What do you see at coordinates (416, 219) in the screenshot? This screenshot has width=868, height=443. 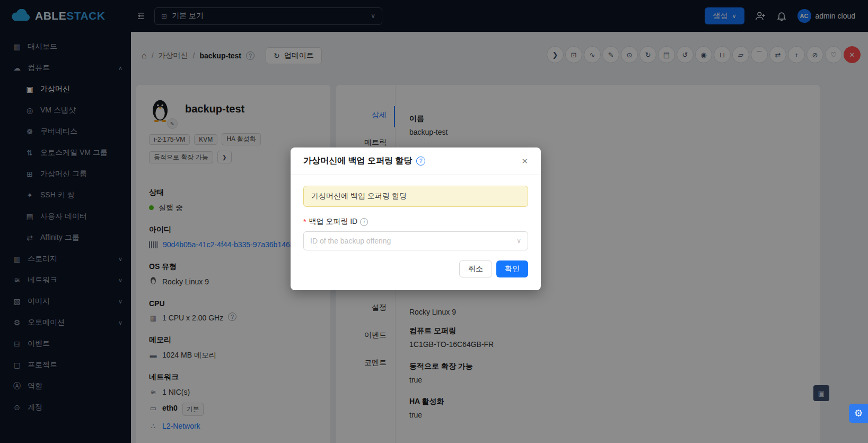 I see `assign-backup-offering-modal: 가상머신에 백업 오퍼링 할당 ? ✕ 가상머신에 백업 오퍼링 할당 * 백업…` at bounding box center [416, 219].